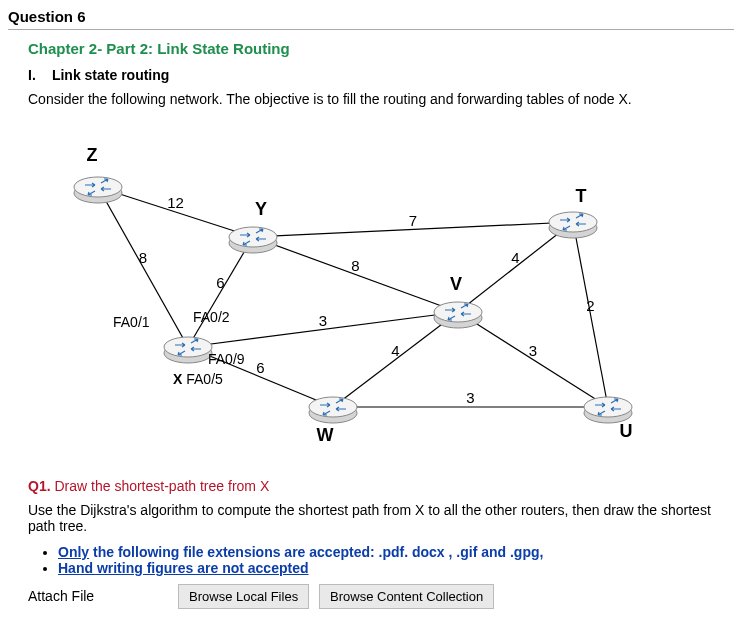 The height and width of the screenshot is (630, 742). I want to click on router-w, so click(333, 410).